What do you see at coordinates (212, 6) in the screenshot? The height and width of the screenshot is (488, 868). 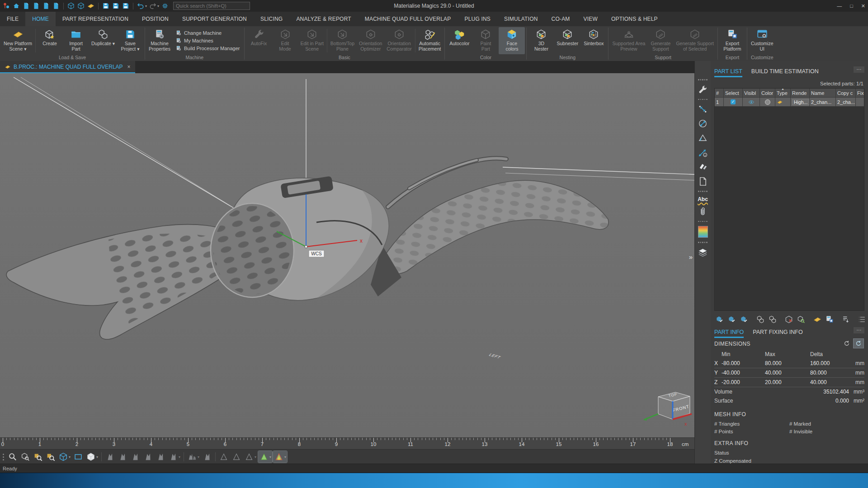 I see `quick-search-input` at bounding box center [212, 6].